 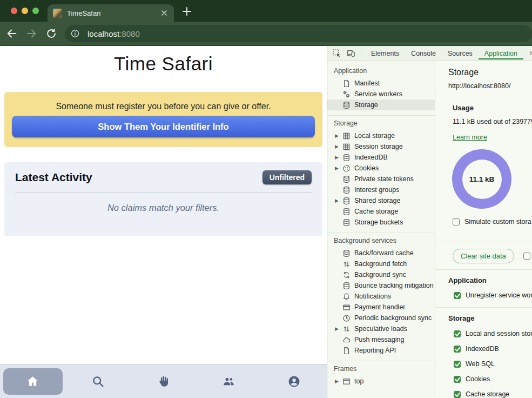 I want to click on minimize-window-button, so click(x=25, y=11).